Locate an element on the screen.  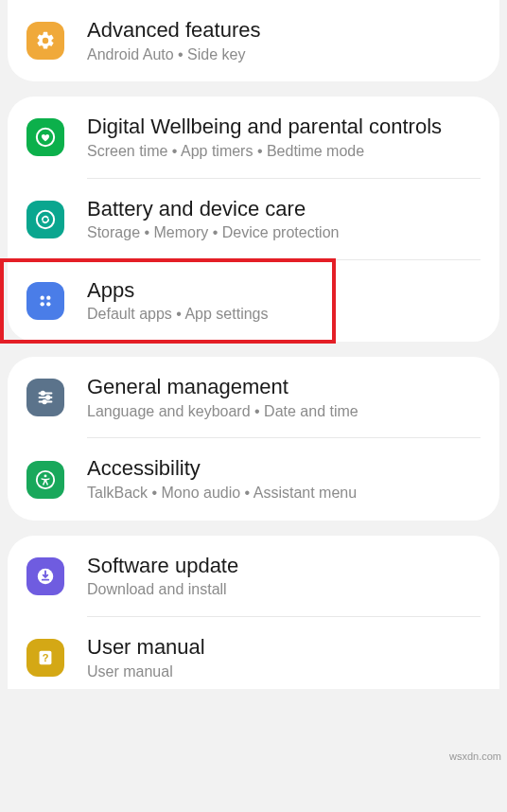
settings-item-subtitle: Android Auto • Side key is located at coordinates (284, 55).